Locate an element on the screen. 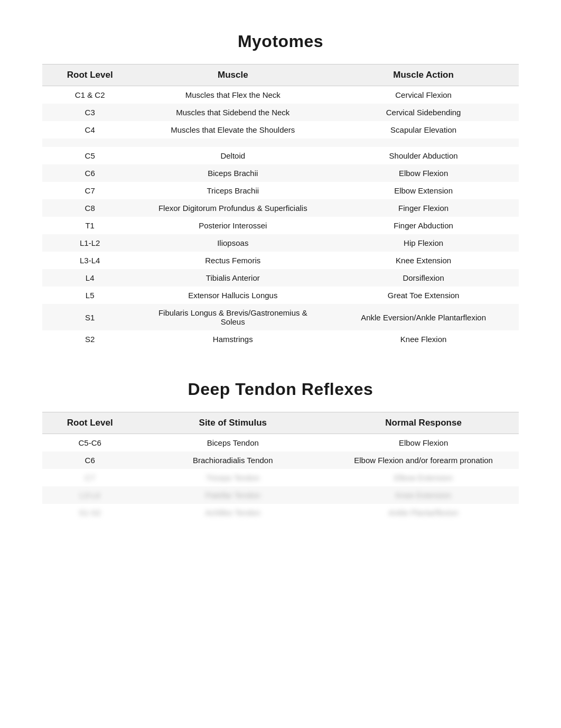 The height and width of the screenshot is (728, 561). dtr-cell-root: L3-L4 is located at coordinates (90, 495).